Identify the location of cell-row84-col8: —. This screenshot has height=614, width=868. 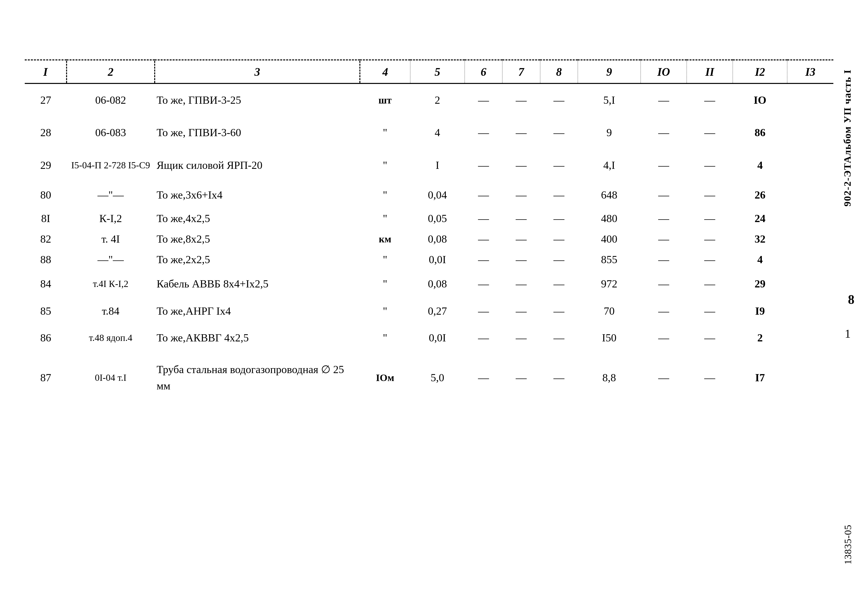
(559, 284).